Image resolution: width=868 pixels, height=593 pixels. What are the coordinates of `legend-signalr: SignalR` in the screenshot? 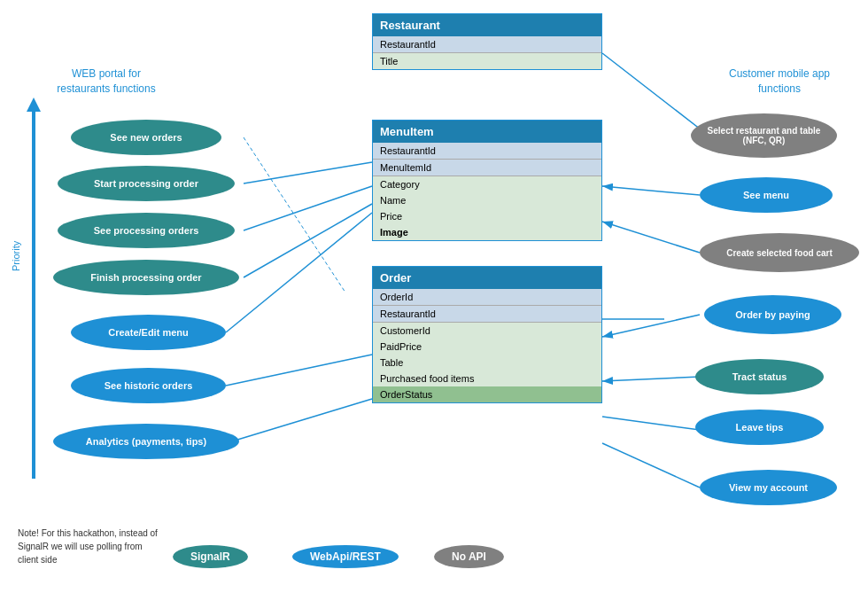 It's located at (211, 557).